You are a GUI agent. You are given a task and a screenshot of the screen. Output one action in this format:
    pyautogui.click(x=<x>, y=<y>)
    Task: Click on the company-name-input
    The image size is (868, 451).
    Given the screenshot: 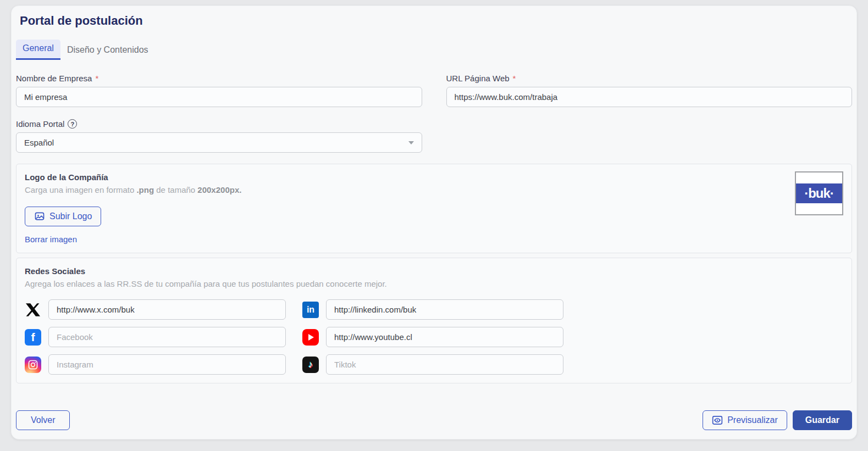 What is the action you would take?
    pyautogui.click(x=219, y=97)
    